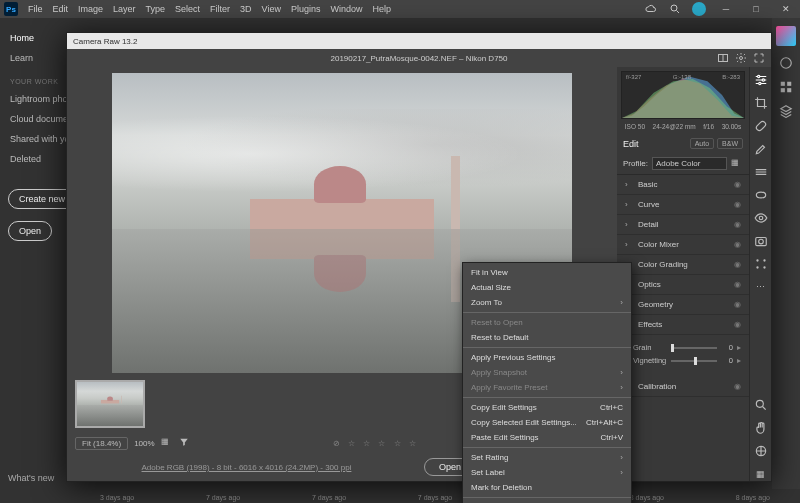  Describe the element at coordinates (737, 164) in the screenshot. I see `profile-browser-icon: ▦` at that location.